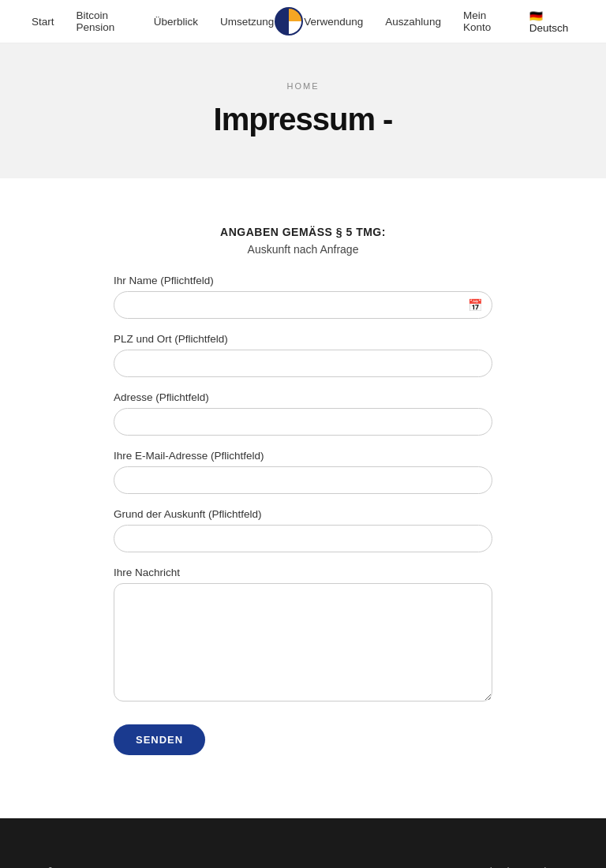 Image resolution: width=606 pixels, height=868 pixels. I want to click on label-plz: PLZ und Ort (Pflichtfeld), so click(303, 339).